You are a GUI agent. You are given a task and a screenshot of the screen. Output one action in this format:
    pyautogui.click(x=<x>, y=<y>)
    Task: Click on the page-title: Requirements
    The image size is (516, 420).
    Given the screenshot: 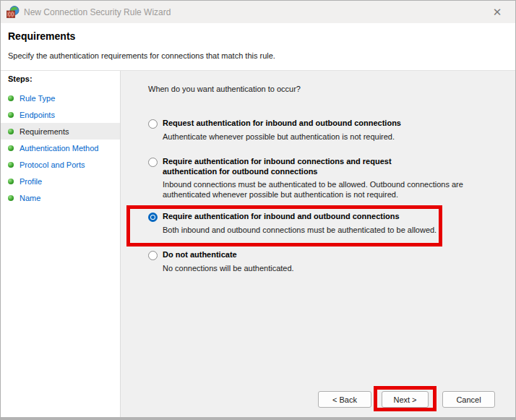 What is the action you would take?
    pyautogui.click(x=258, y=36)
    